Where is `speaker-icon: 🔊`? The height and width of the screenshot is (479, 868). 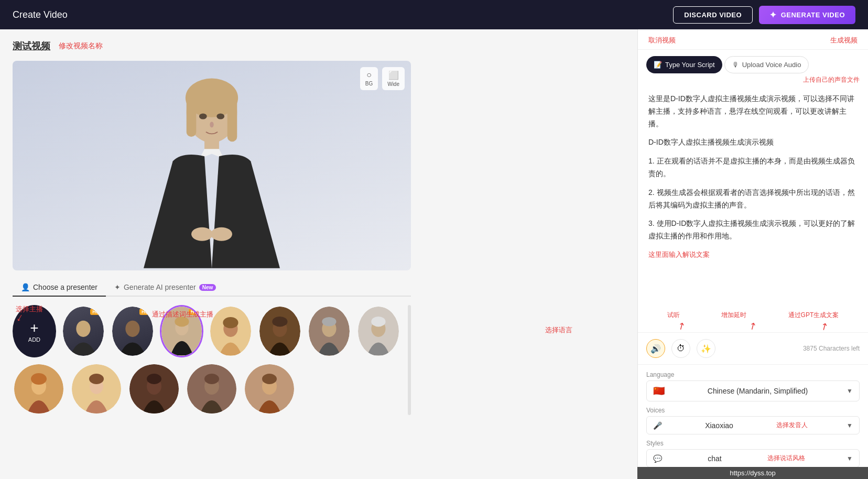 speaker-icon: 🔊 is located at coordinates (656, 349).